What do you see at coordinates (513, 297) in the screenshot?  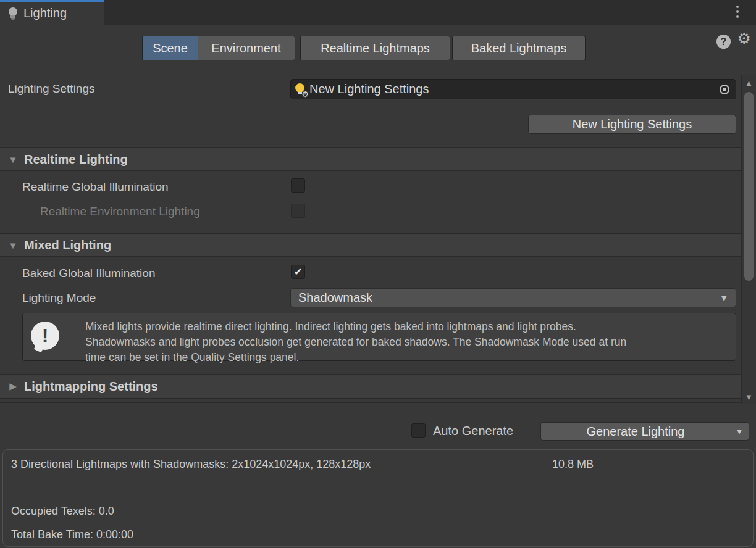 I see `lighting-mode-dropdown: Shadowmask ▼` at bounding box center [513, 297].